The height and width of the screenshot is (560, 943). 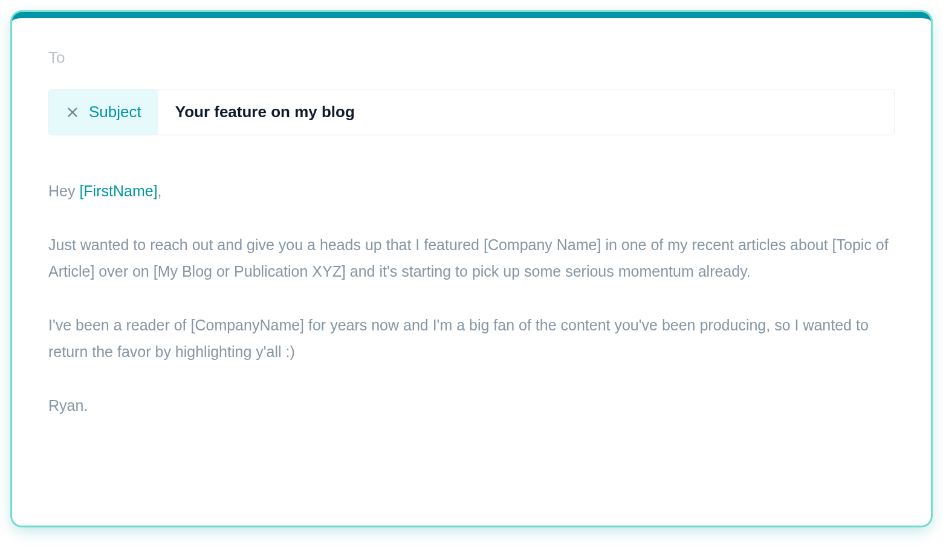 I want to click on greeting-prefix: Hey, so click(x=64, y=191).